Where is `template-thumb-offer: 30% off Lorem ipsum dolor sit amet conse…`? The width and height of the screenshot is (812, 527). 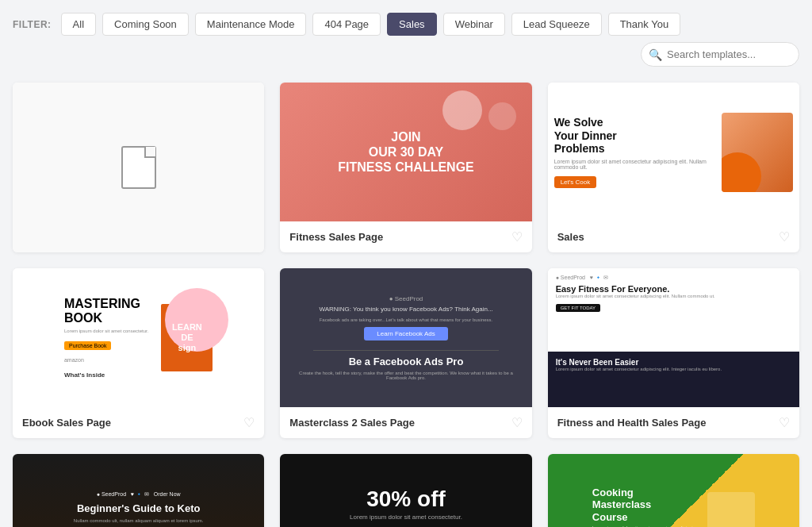 template-thumb-offer: 30% off Lorem ipsum dolor sit amet conse… is located at coordinates (406, 490).